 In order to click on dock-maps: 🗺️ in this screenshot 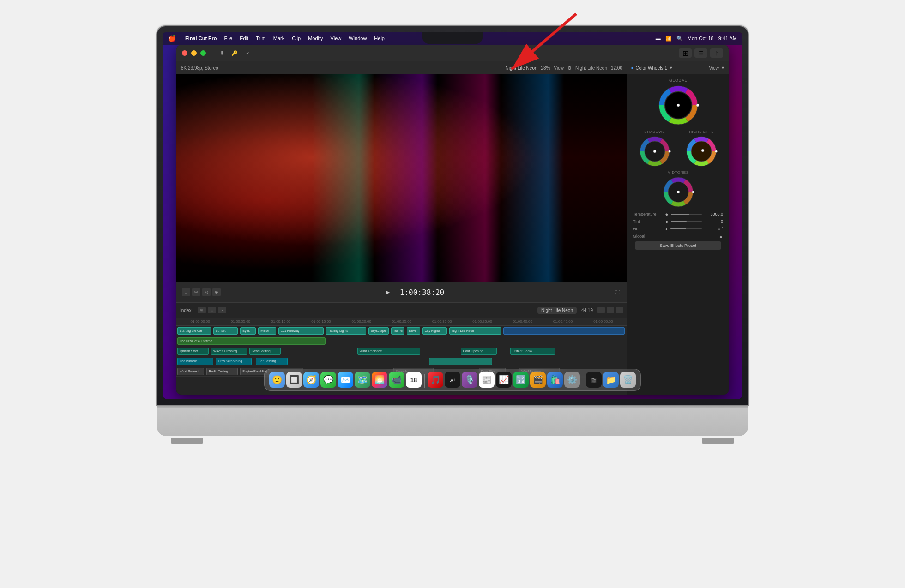, I will do `click(362, 380)`.